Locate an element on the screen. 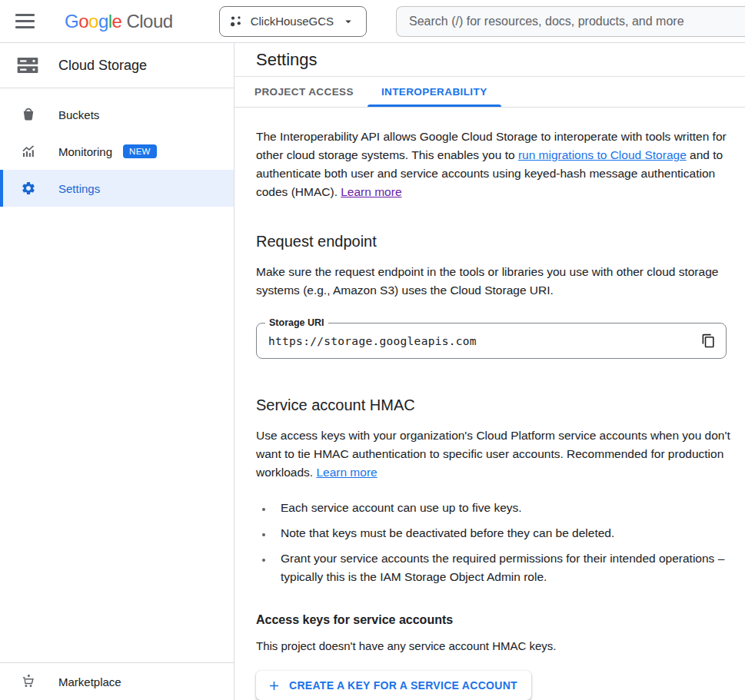 The width and height of the screenshot is (745, 700). sidebar-item-label: Settings is located at coordinates (79, 189).